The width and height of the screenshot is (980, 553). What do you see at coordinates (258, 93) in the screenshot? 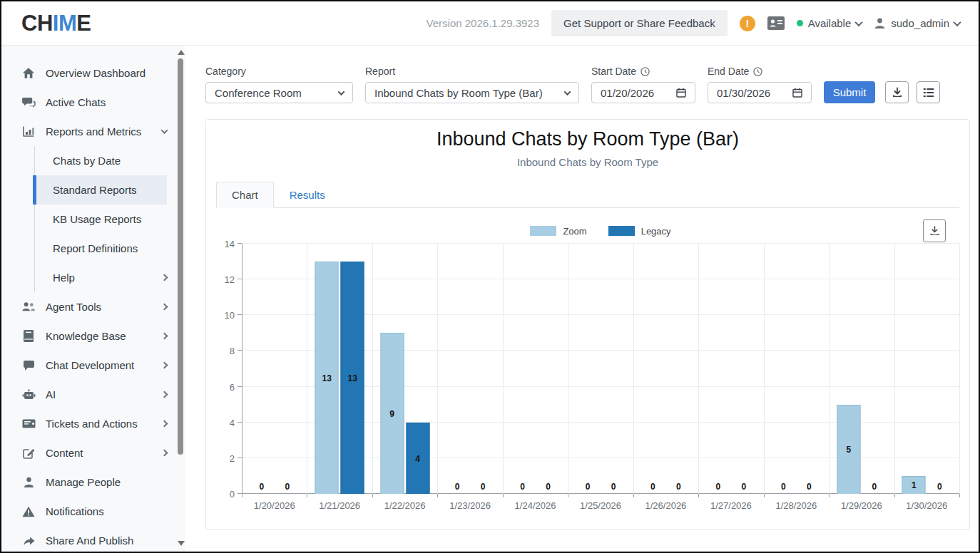
I see `category-value: Conference Room` at bounding box center [258, 93].